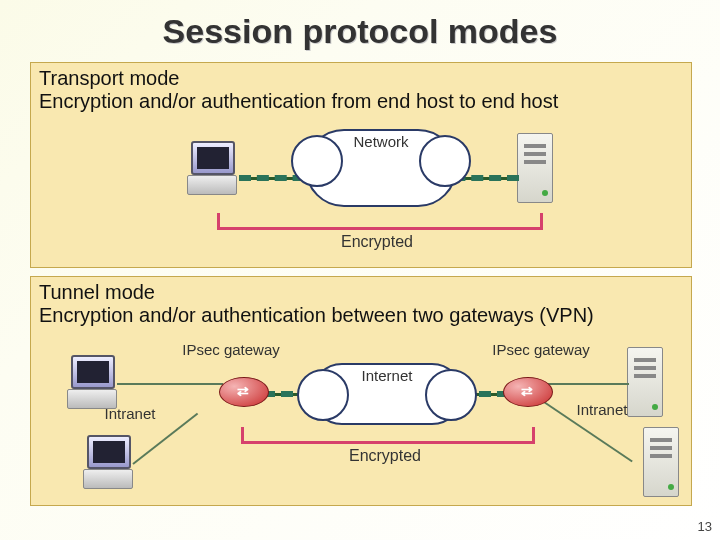  Describe the element at coordinates (541, 350) in the screenshot. I see `ipsec-gateway-right-label: IPsec gateway` at that location.